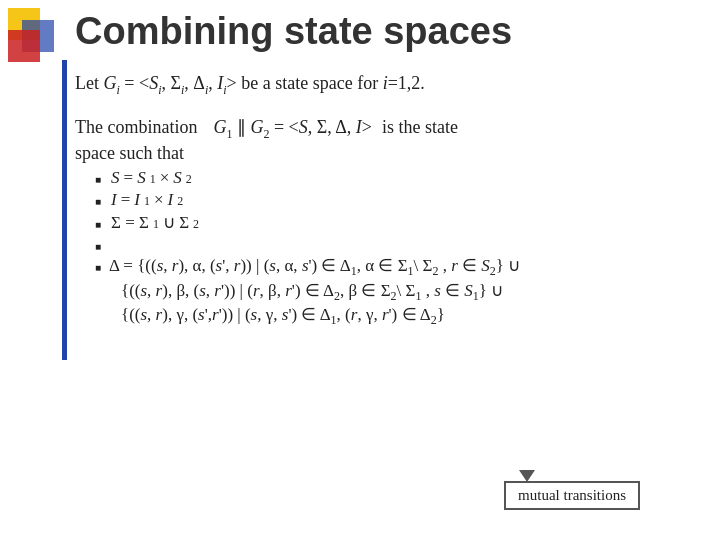 The image size is (720, 540). Describe the element at coordinates (35, 50) in the screenshot. I see `decoration` at that location.